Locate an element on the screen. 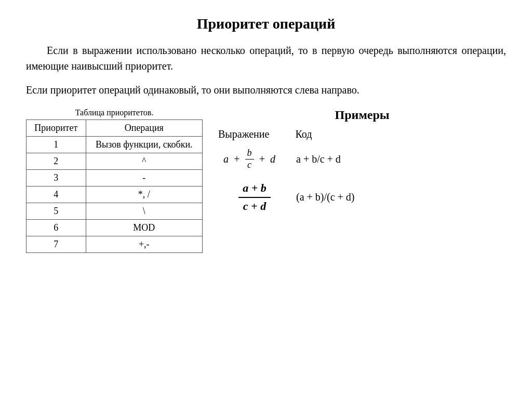  big-fraction-numerator: a + b is located at coordinates (255, 189).